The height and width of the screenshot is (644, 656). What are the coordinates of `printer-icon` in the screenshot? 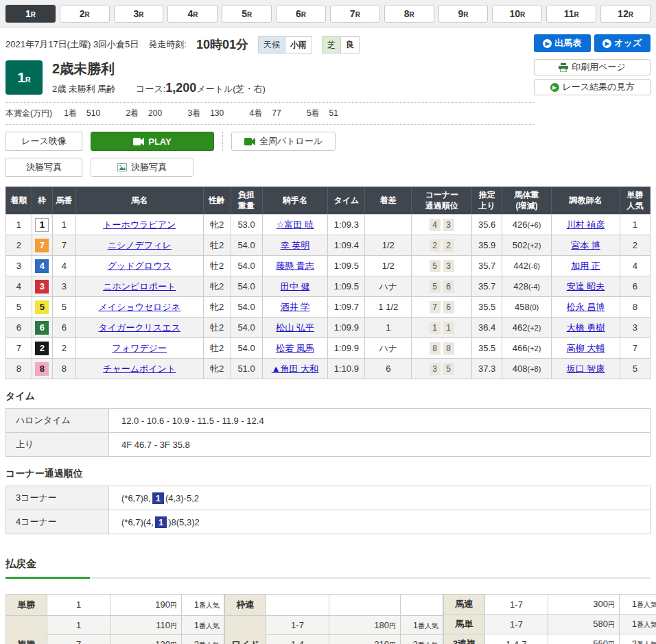 It's located at (563, 67).